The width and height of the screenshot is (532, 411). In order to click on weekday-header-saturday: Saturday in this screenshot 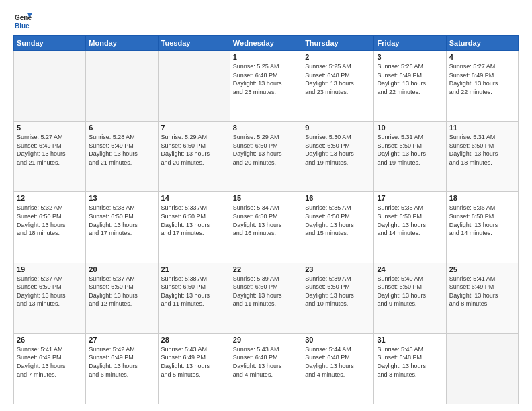, I will do `click(482, 43)`.